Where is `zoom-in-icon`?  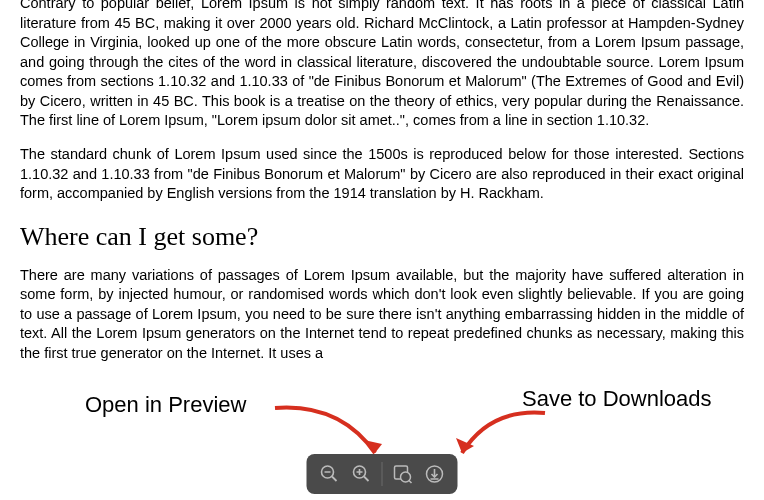 zoom-in-icon is located at coordinates (362, 474).